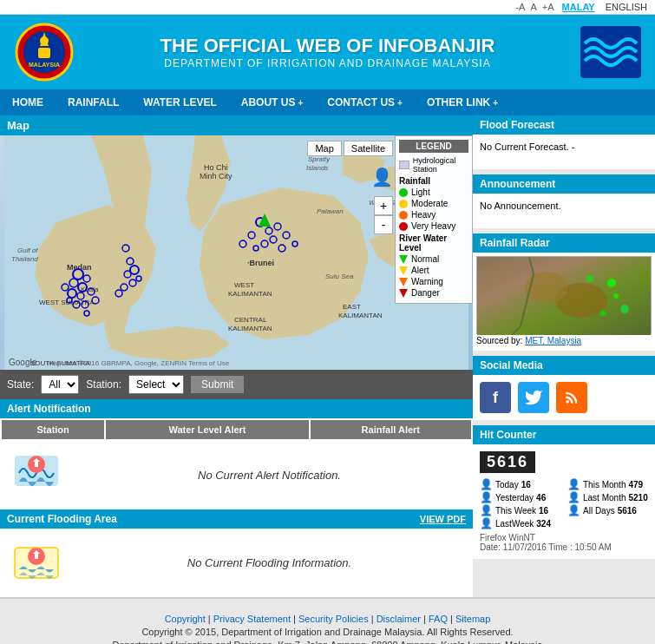 This screenshot has height=644, width=655. Describe the element at coordinates (521, 523) in the screenshot. I see `last-week-row: 👤 LastWeek 324` at that location.